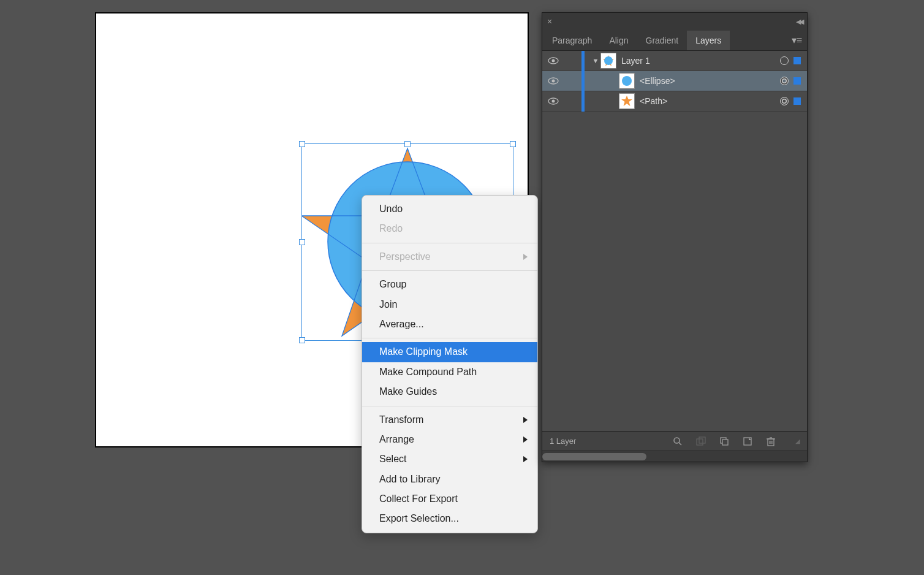  Describe the element at coordinates (550, 21) in the screenshot. I see `close-icon: ×` at that location.